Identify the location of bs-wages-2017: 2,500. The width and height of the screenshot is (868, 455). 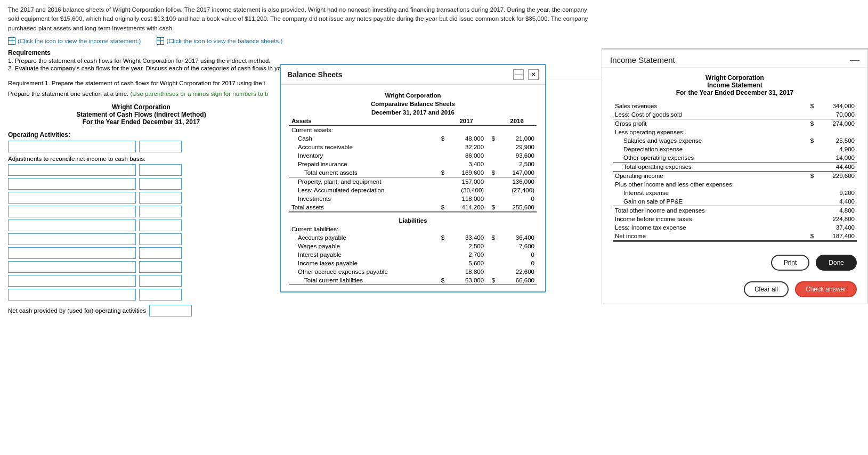
(466, 246).